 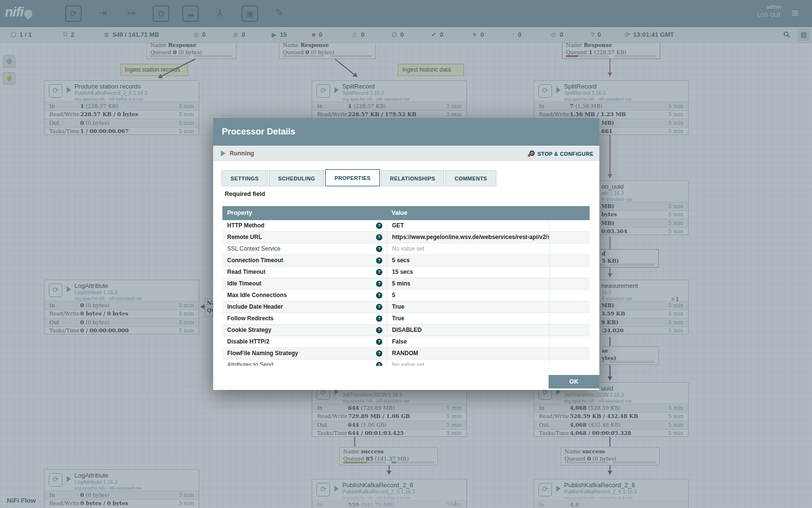 I want to click on column-property: Property, so click(x=304, y=213).